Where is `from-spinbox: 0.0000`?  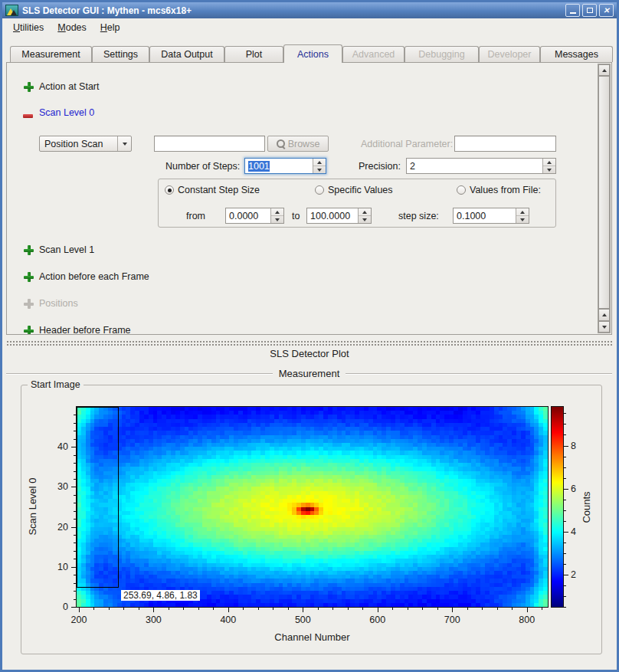
from-spinbox: 0.0000 is located at coordinates (254, 216).